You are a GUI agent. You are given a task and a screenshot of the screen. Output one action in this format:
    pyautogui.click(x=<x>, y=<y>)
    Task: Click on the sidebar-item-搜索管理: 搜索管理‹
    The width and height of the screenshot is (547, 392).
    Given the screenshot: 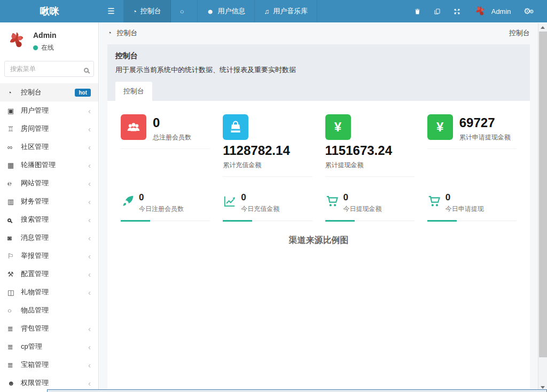 What is the action you would take?
    pyautogui.click(x=49, y=219)
    